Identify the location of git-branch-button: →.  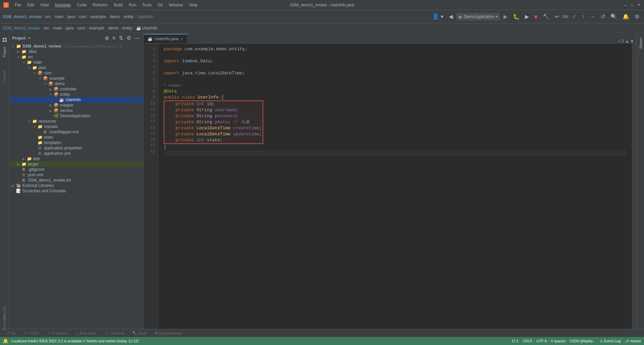
(593, 17).